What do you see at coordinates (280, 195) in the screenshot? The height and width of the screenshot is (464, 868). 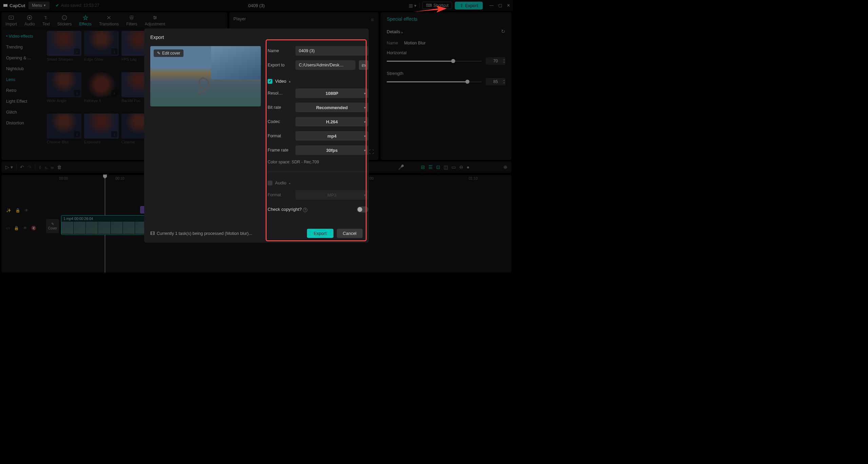 I see `audio-format-label: Format` at bounding box center [280, 195].